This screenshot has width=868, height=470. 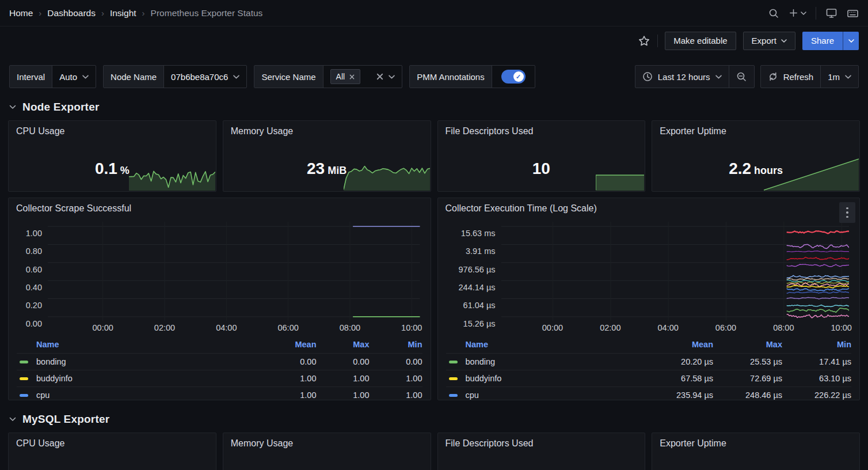 I want to click on y-axis-labels: 15.63 ms3.91 ms976.56 µs244.14 µs61.04 µ…, so click(x=472, y=271).